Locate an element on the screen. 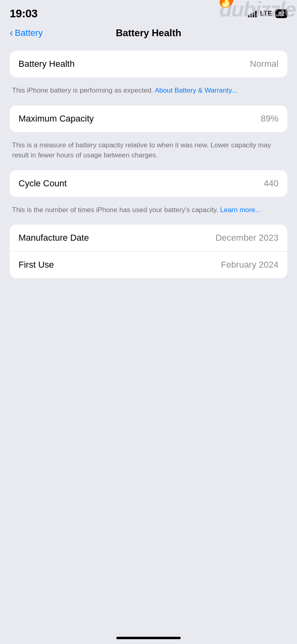 The width and height of the screenshot is (297, 644). first-use-label: First Use is located at coordinates (36, 265).